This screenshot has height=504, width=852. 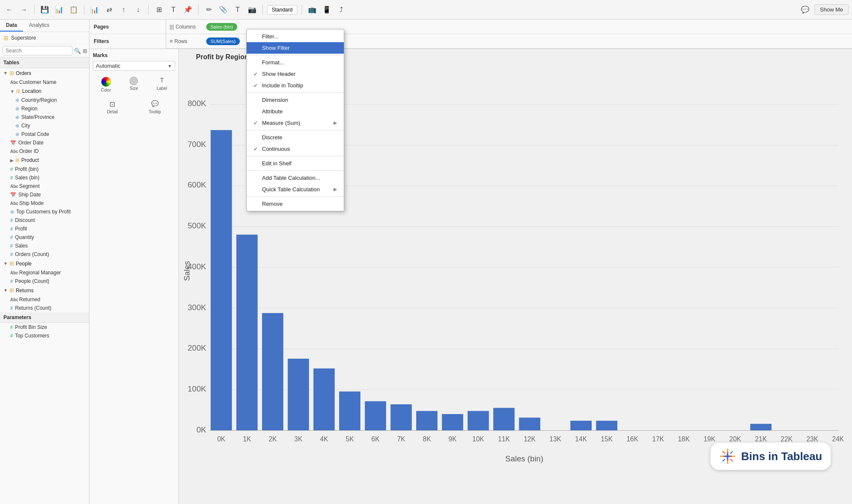 I want to click on svg-text: 200K, so click(x=197, y=348).